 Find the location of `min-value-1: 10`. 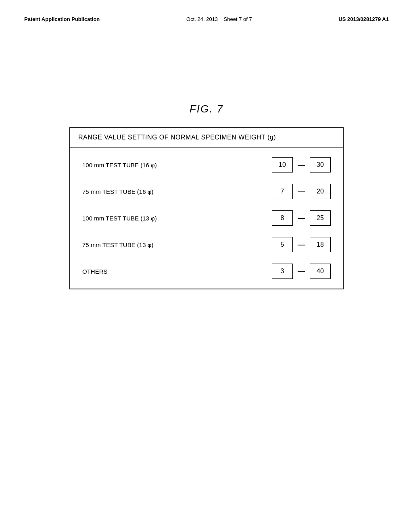

min-value-1: 10 is located at coordinates (282, 165).